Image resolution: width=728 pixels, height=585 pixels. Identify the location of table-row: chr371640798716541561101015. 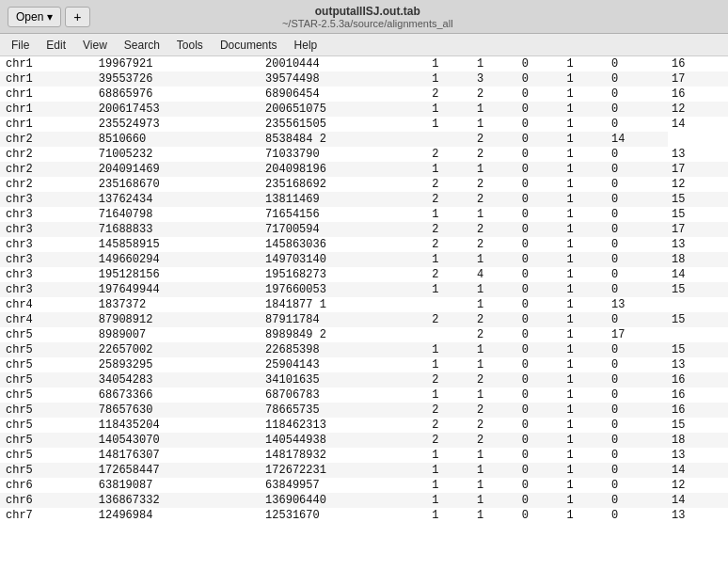
(364, 214).